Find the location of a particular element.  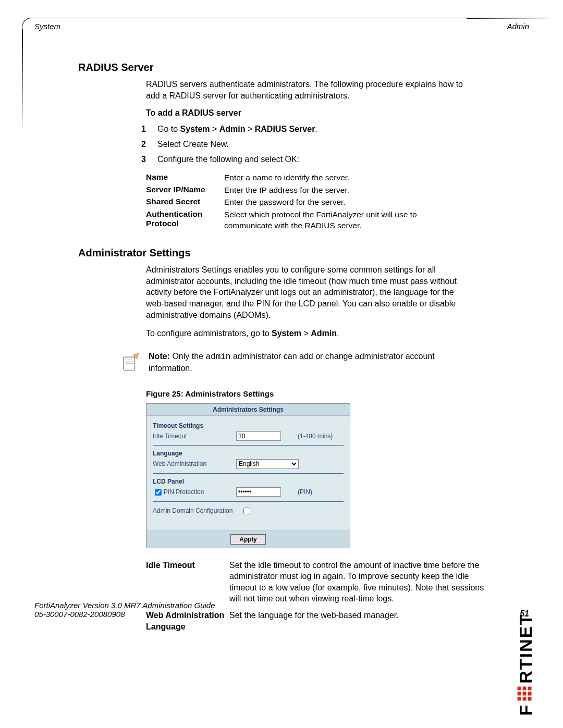

footer-code: 05-30007-0082-20080908 is located at coordinates (282, 614).